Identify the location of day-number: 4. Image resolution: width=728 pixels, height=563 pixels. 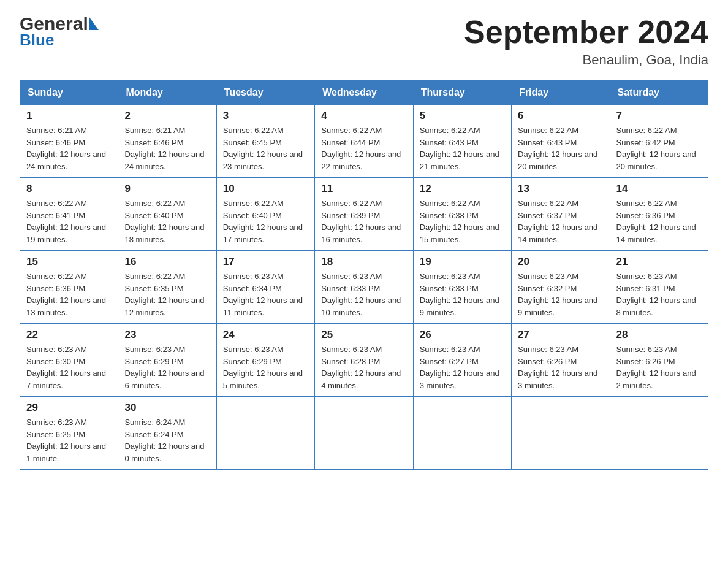
(364, 116).